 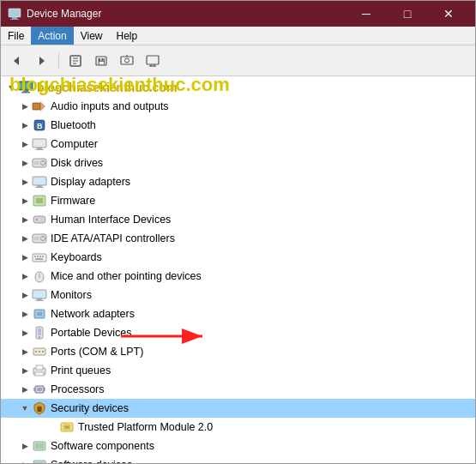 What do you see at coordinates (238, 371) in the screenshot?
I see `list-item: ▶ Print queues` at bounding box center [238, 371].